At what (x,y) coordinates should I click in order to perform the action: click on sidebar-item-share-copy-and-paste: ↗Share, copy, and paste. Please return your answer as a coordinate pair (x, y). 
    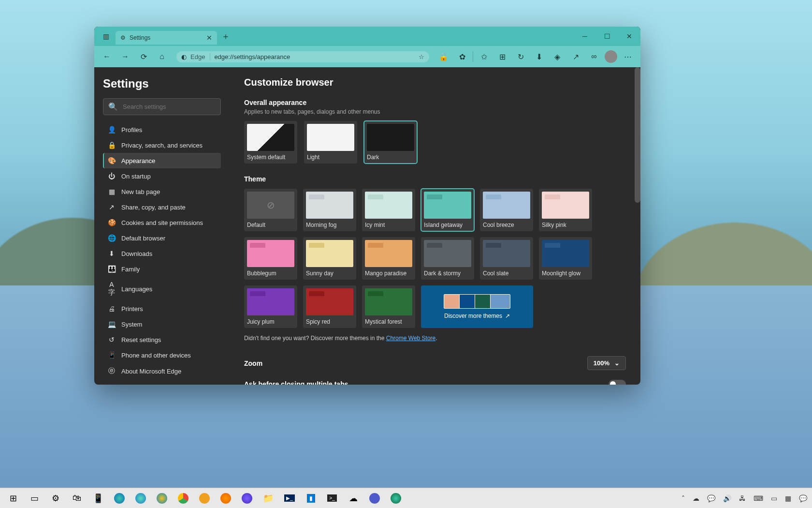
    Looking at the image, I should click on (162, 207).